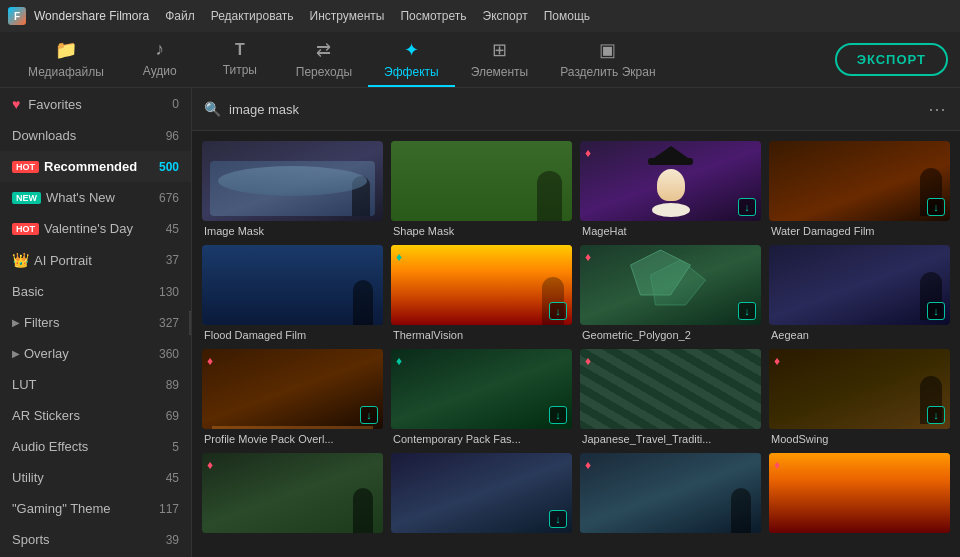 This screenshot has height=557, width=960. I want to click on thumb-label-5: Flood Damaged Film, so click(292, 335).